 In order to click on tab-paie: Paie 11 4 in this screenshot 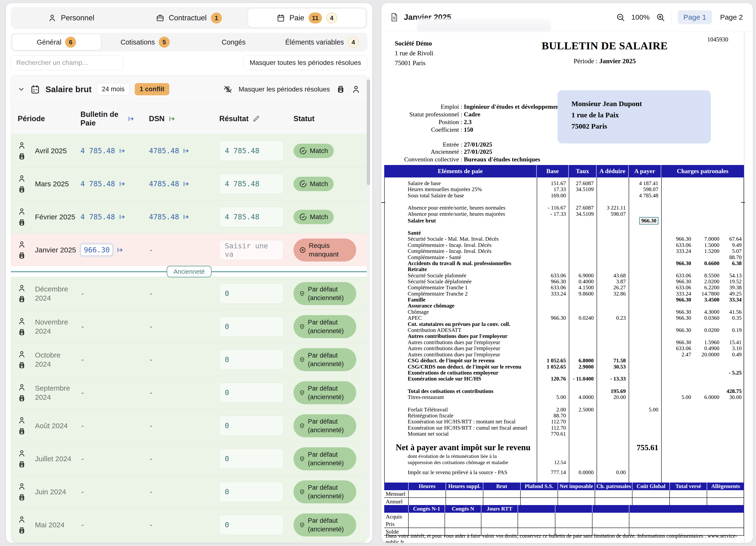, I will do `click(307, 18)`.